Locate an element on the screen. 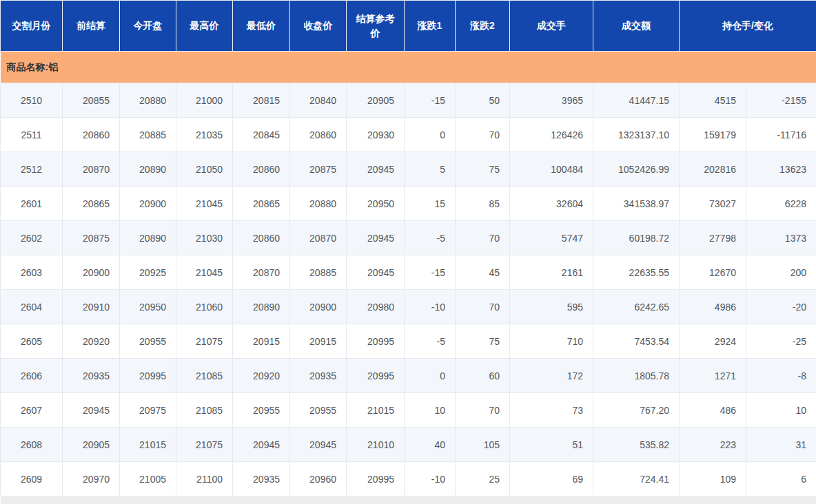 The height and width of the screenshot is (504, 816). table-cell: 20900 is located at coordinates (148, 204).